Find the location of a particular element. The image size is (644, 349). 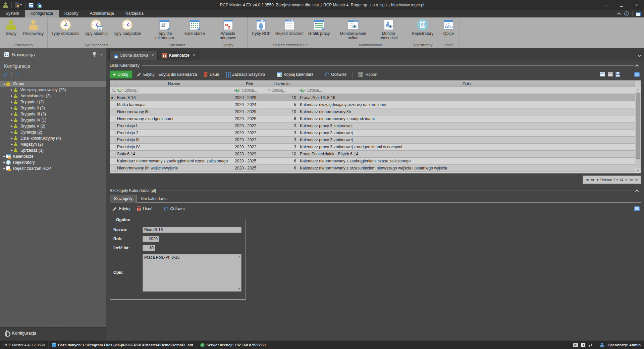

tree-item-group: ▶ Wszyscy pracownicy (23) is located at coordinates (53, 90).